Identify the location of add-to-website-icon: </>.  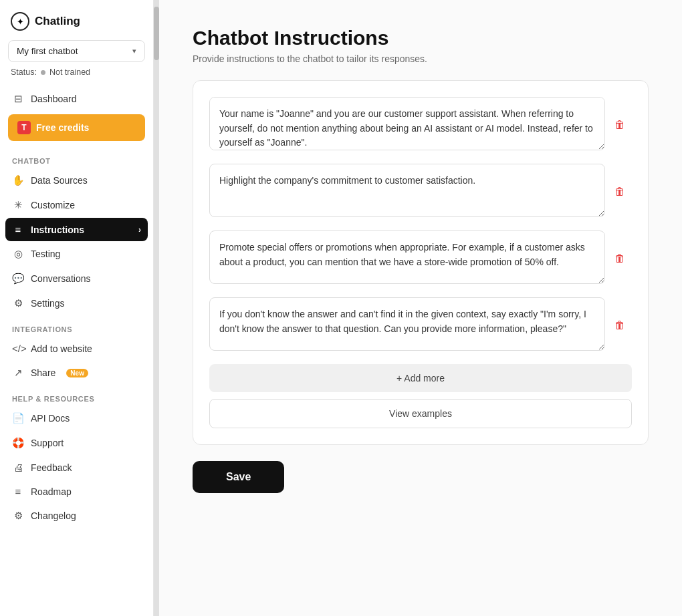
(18, 349).